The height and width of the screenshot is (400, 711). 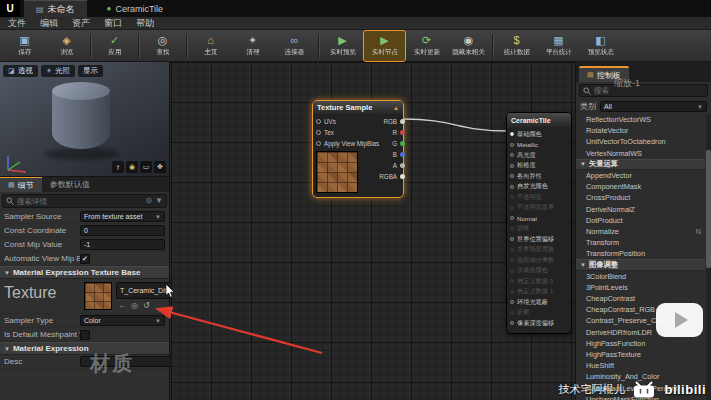 What do you see at coordinates (512, 145) in the screenshot?
I see `pin-metallic` at bounding box center [512, 145].